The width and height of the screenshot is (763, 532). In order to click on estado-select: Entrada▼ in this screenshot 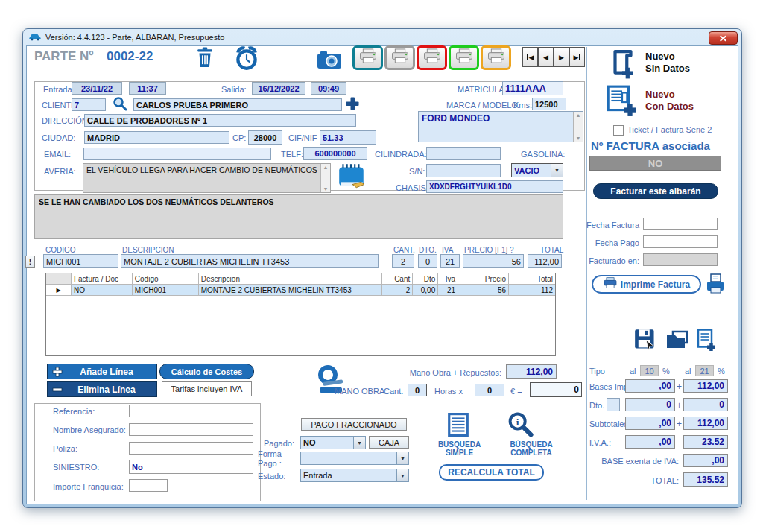, I will do `click(355, 475)`.